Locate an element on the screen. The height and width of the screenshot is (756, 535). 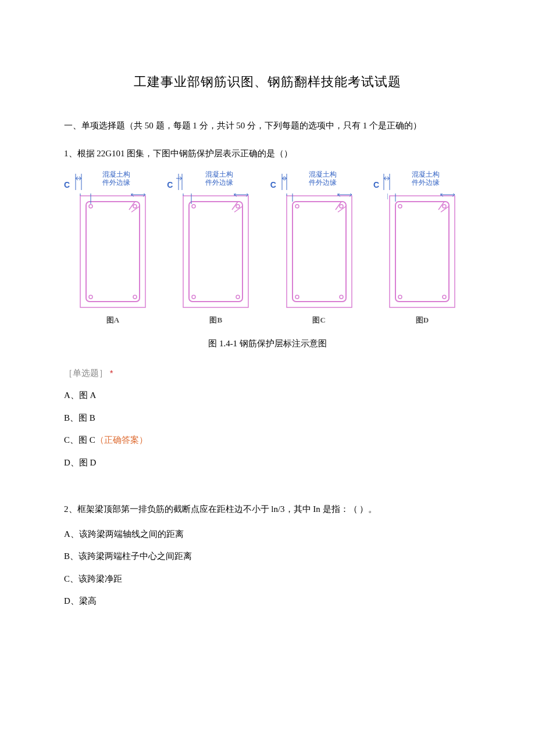
q2-stem: 2、框架梁顶部第一排负筋的截断点应在距柱边不小于 ln/3，其中 In 是指：（… is located at coordinates (268, 509).